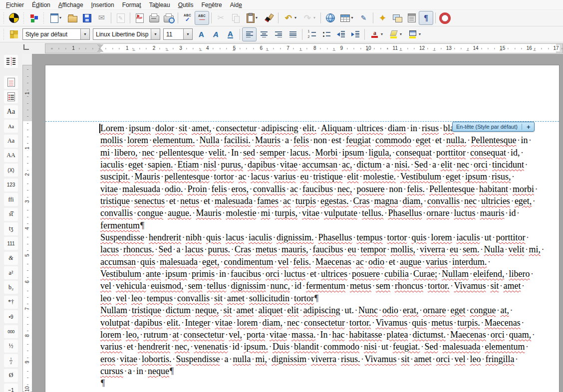  Describe the element at coordinates (160, 5) in the screenshot. I see `menu-tableau: Tableau` at that location.